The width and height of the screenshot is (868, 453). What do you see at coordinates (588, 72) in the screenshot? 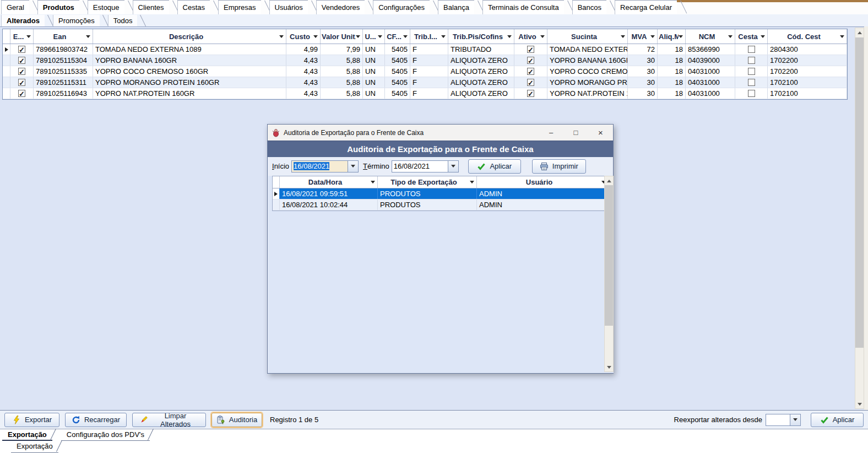
I see `table-cell: YOPRO COCO CREMOSO 160GR` at bounding box center [588, 72].